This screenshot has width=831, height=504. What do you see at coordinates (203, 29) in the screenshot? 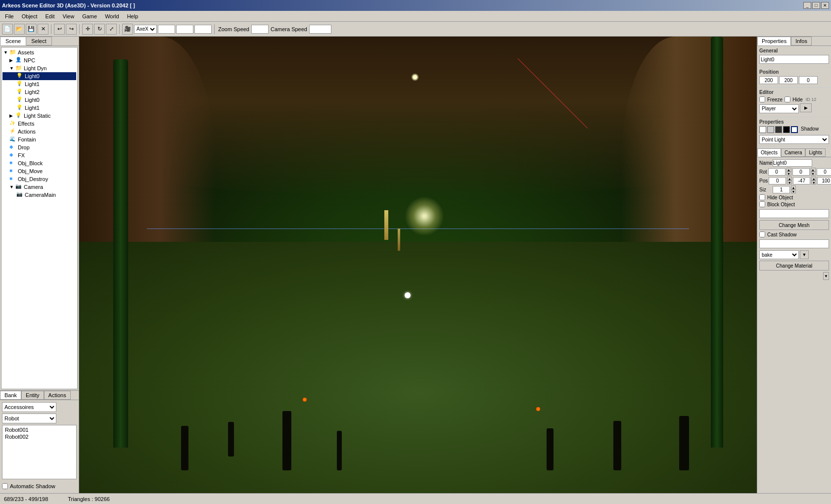
I see `z-input: 25` at bounding box center [203, 29].